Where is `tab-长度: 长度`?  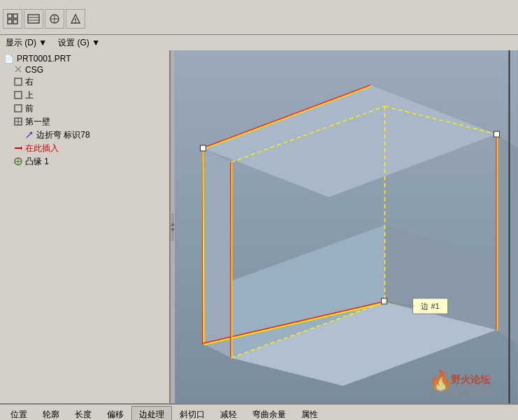 tab-长度: 长度 is located at coordinates (83, 414).